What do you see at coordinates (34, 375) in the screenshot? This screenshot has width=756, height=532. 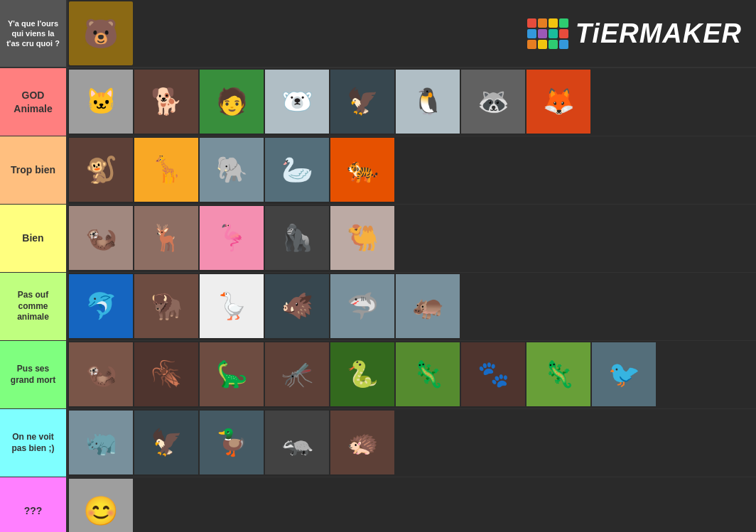 I see `tier-label-pus: Pus ses grand mort` at bounding box center [34, 375].